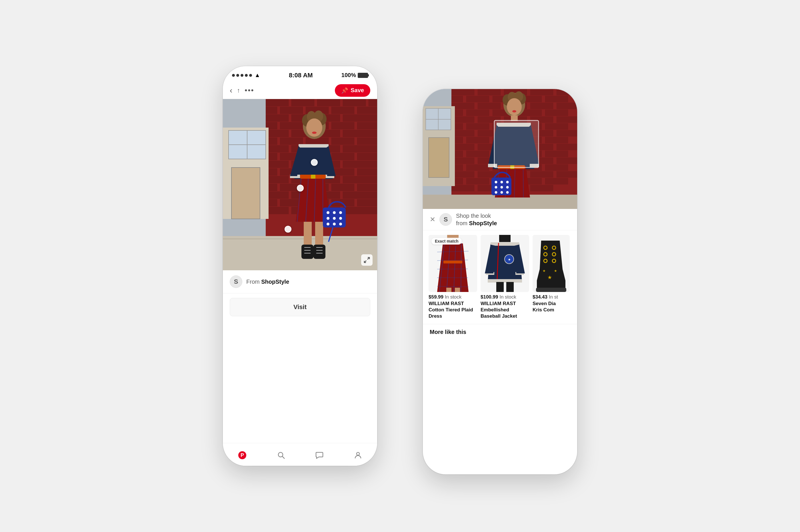 This screenshot has height=532, width=800. Describe the element at coordinates (345, 91) in the screenshot. I see `pin-icon-white: 📌` at that location.